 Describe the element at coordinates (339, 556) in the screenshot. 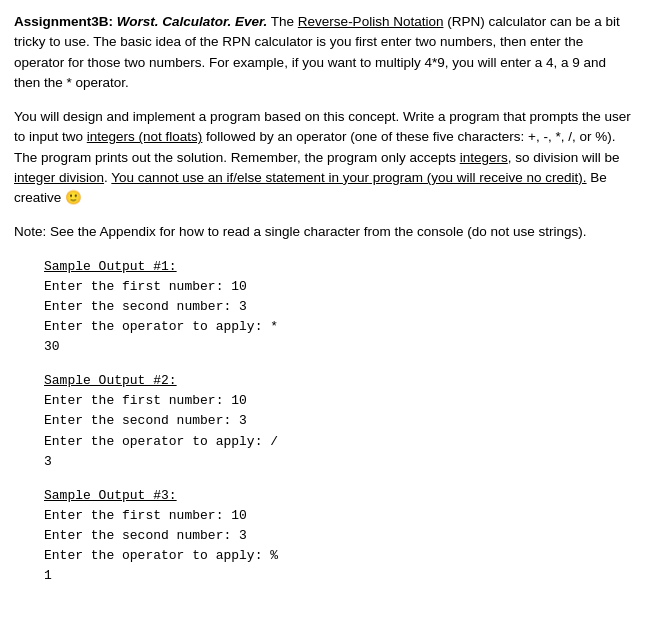

I see `sample3-line3: Enter the operator to apply: %` at that location.